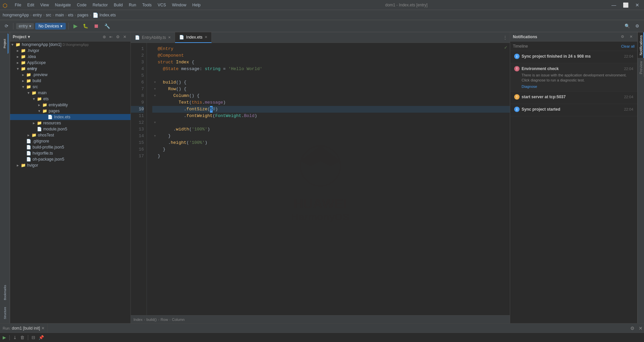  Describe the element at coordinates (31, 5) in the screenshot. I see `menu-edit: Edit` at that location.